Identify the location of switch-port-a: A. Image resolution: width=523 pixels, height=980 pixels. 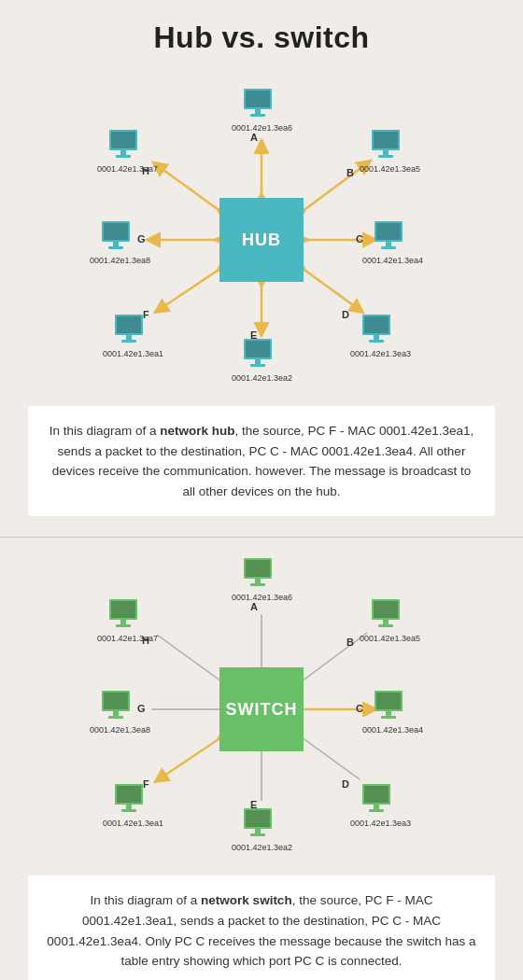
(254, 607).